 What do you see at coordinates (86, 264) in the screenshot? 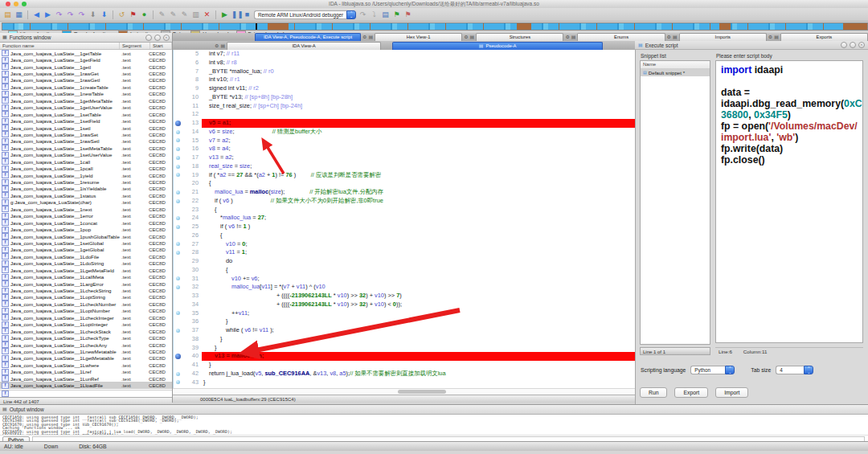
I see `function-row: fJava_com_luajava_LuaState__1LdoString.t…` at bounding box center [86, 264].